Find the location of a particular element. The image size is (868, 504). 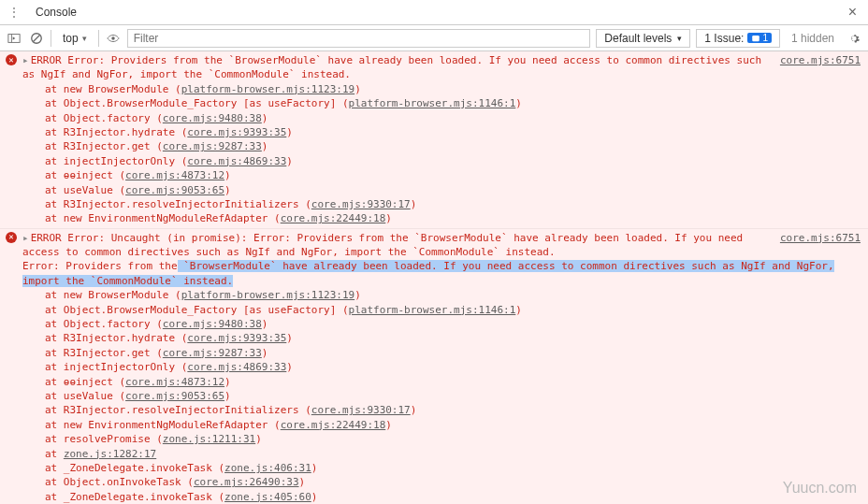

console-tab: Console is located at coordinates (56, 12).